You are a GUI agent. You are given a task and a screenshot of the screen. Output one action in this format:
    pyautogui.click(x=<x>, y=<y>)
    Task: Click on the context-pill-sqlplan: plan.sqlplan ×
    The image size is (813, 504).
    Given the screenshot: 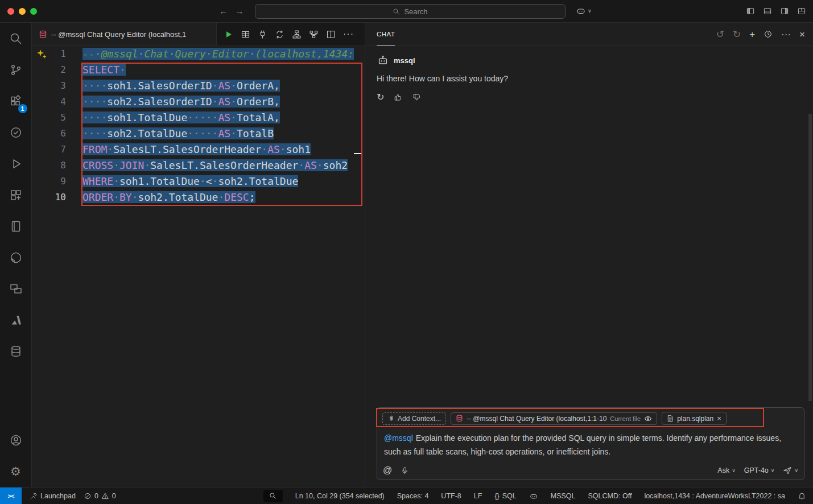 What is the action you would take?
    pyautogui.click(x=694, y=419)
    